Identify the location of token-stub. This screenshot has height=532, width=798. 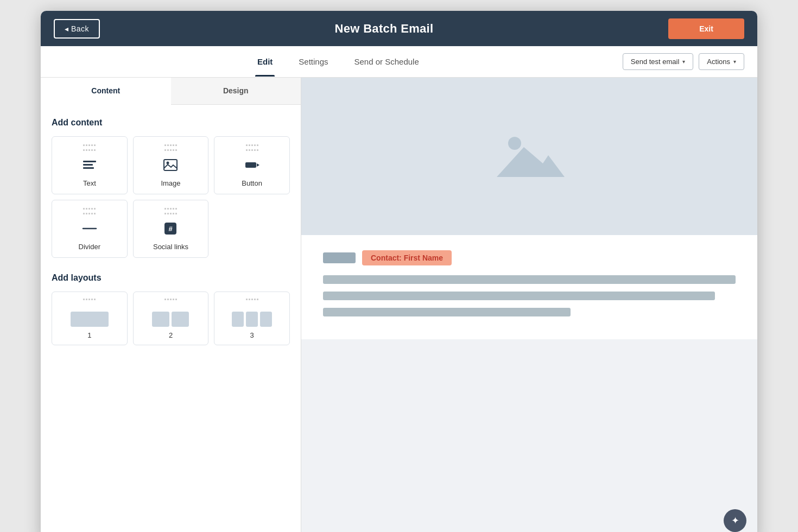
(339, 258).